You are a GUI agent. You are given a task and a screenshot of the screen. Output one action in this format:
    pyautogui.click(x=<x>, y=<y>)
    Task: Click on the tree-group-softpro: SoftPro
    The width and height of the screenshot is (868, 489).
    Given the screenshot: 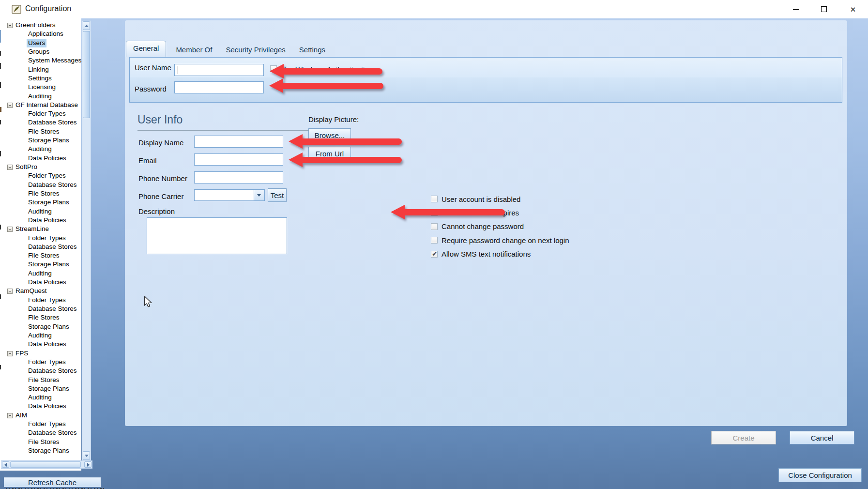 What is the action you would take?
    pyautogui.click(x=41, y=167)
    